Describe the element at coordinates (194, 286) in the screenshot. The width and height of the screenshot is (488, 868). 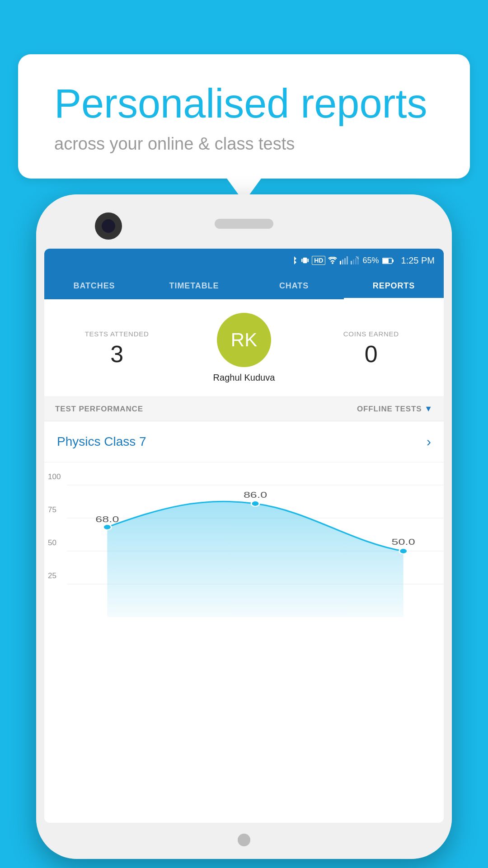
I see `tab-timetable: TIMETABLE` at that location.